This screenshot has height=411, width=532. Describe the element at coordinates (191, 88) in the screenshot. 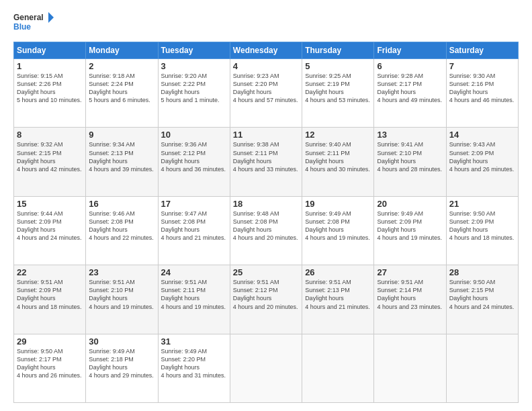

I see `day-info: Sunrise: 9:20 AMSunset: 2:22 PMDaylight …` at that location.